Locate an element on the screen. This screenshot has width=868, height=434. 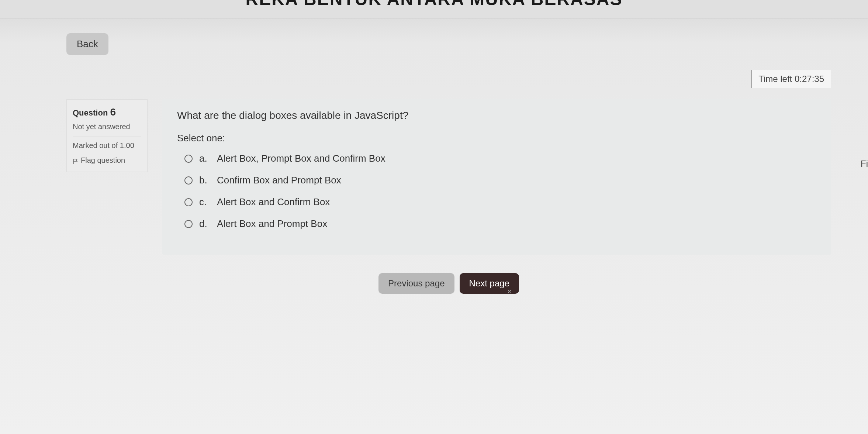
timer-row: Time left 0:27:35 is located at coordinates (449, 79).